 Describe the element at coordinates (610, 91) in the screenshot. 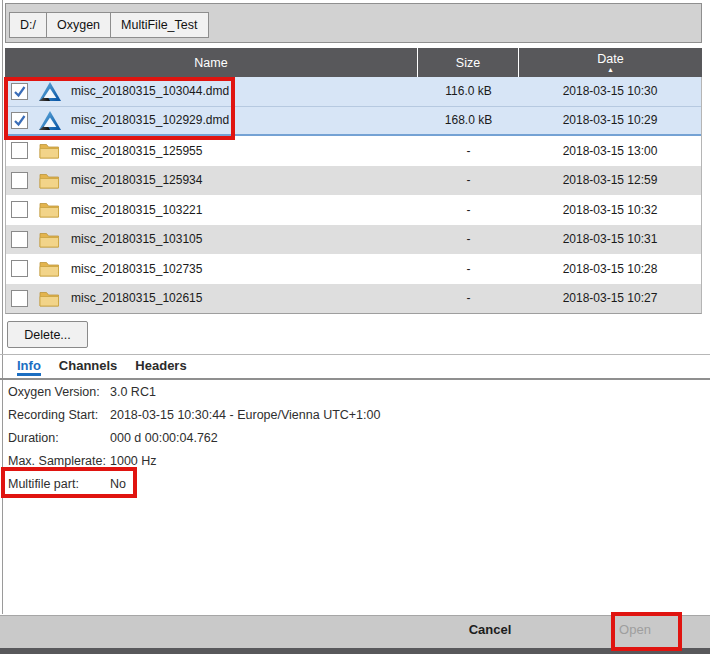

I see `file-date: 2018-03-15 10:30` at that location.